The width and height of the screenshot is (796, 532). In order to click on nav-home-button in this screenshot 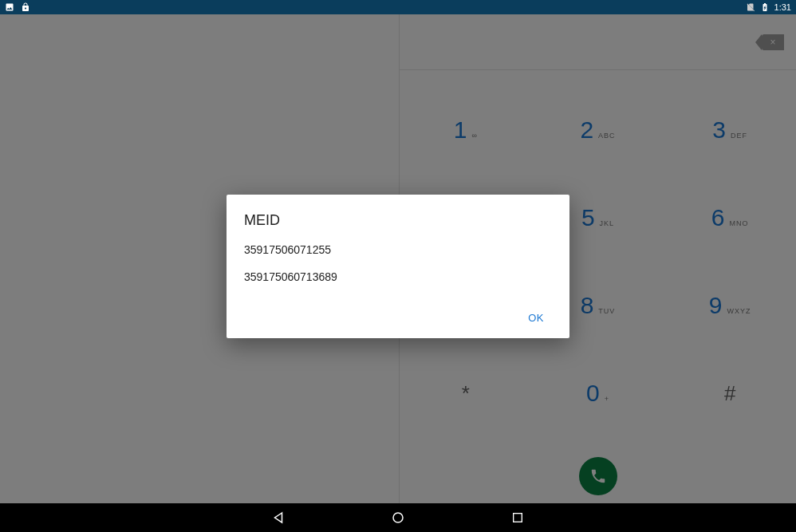, I will do `click(398, 518)`.